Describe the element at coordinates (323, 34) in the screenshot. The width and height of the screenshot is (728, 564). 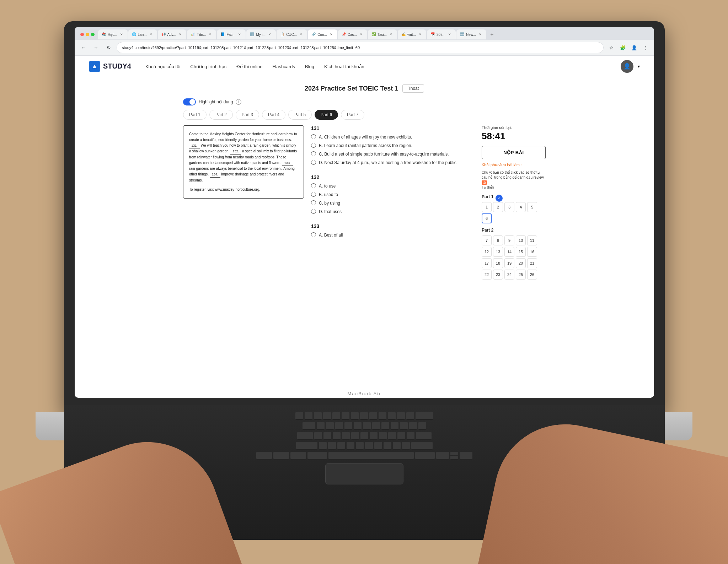
I see `browser-tab-8: 🔗 Con... ✕` at that location.